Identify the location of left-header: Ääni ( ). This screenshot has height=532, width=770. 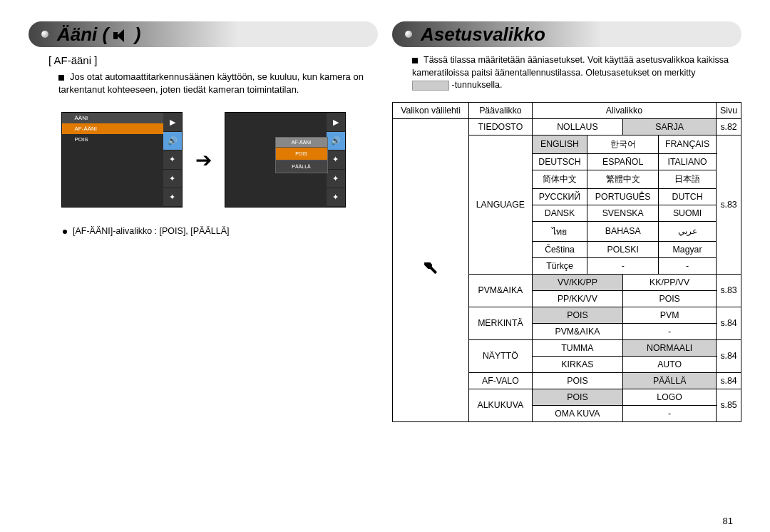
(203, 34).